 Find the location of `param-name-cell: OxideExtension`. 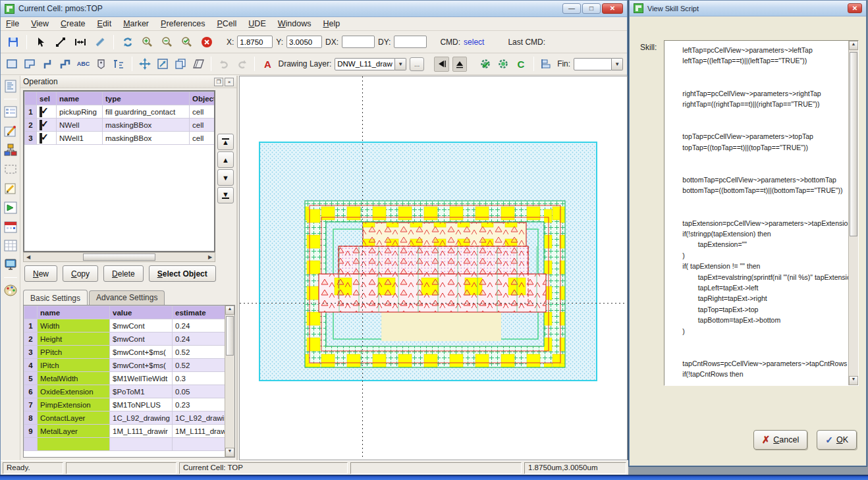

param-name-cell: OxideExtension is located at coordinates (74, 392).